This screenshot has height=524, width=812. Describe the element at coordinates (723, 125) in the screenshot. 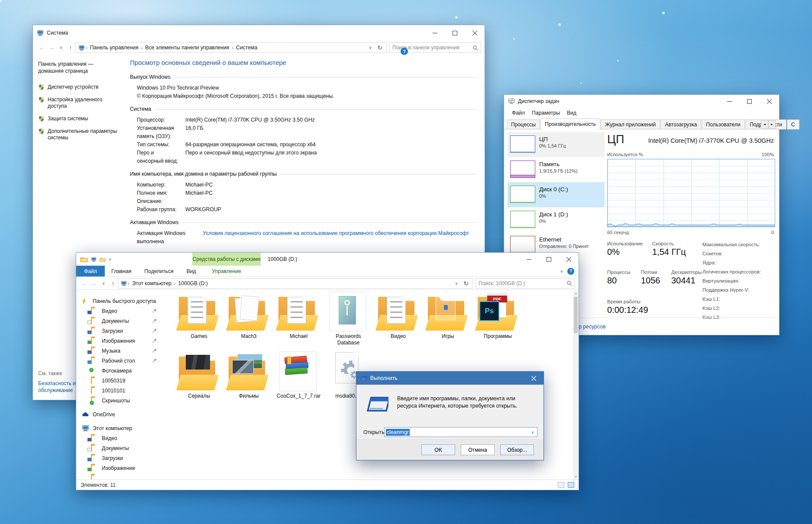

I see `tab-users: Пользователи` at that location.